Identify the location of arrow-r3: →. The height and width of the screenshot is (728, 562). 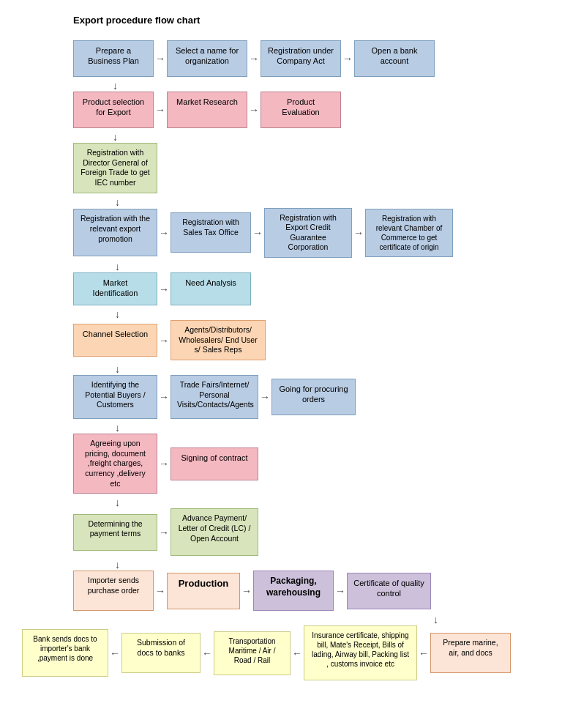
(348, 59).